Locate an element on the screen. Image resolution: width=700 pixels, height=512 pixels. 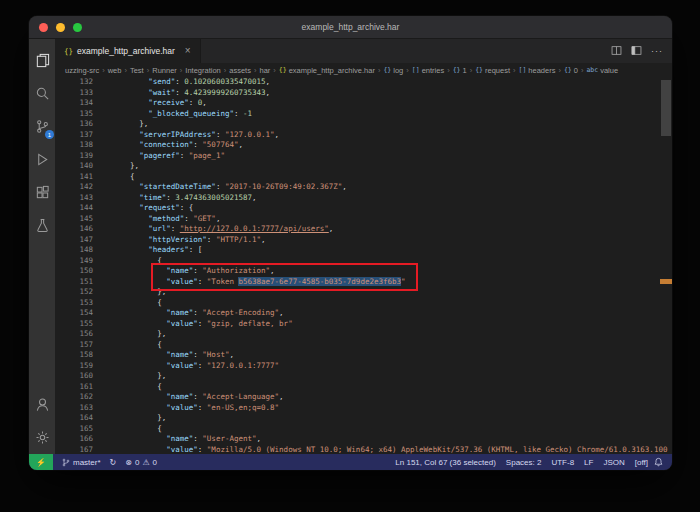
code-line-146: 146 "url": "http://127.0.0.1:7777/api/us… is located at coordinates (364, 230).